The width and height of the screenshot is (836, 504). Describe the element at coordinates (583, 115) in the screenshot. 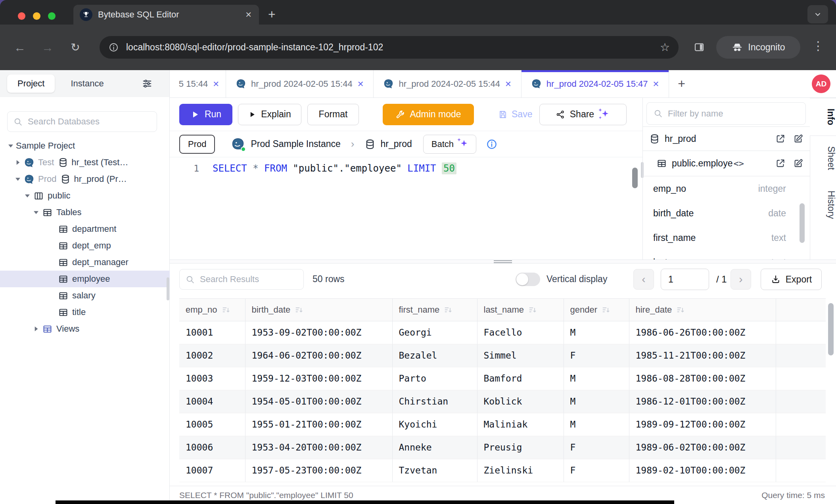

I see `share-button: Share` at that location.